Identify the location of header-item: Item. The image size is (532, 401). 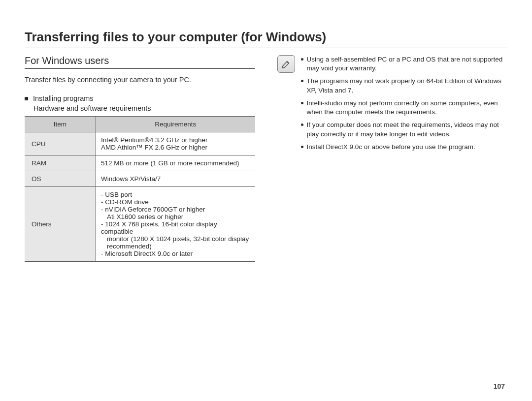
(60, 124).